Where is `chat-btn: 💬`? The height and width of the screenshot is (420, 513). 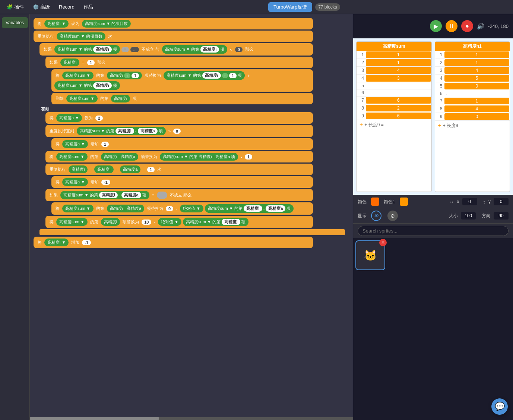 chat-btn: 💬 is located at coordinates (500, 407).